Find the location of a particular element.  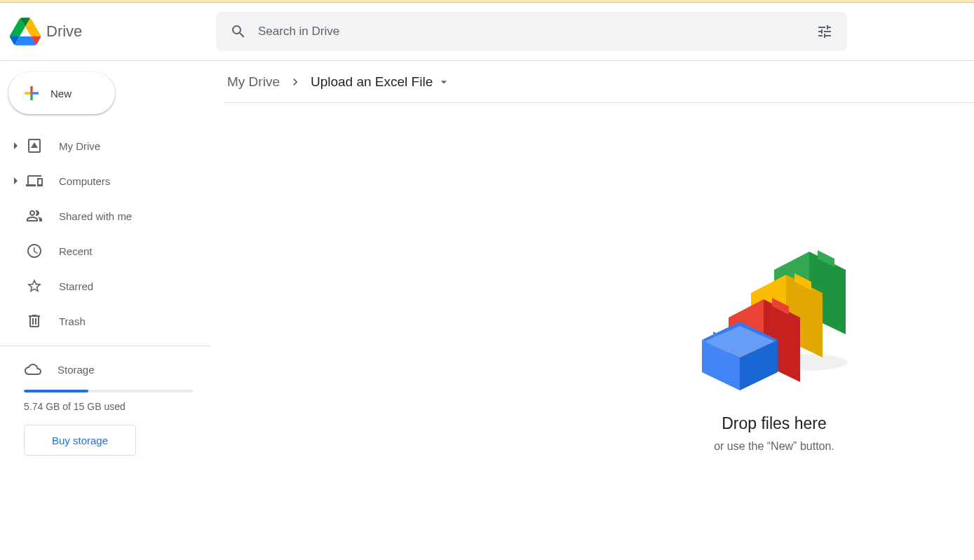

cloud-icon is located at coordinates (33, 369).